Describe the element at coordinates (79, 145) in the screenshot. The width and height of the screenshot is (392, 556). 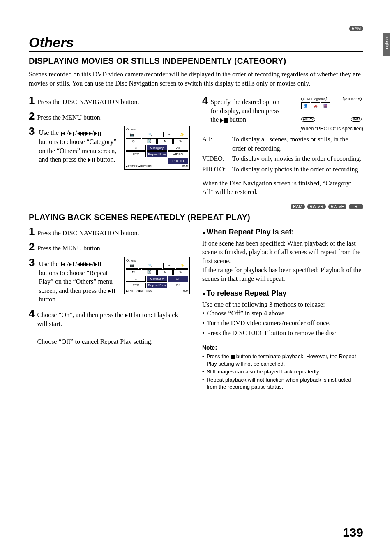
I see `step-text: Use the //// buttons to choose “Category…` at that location.